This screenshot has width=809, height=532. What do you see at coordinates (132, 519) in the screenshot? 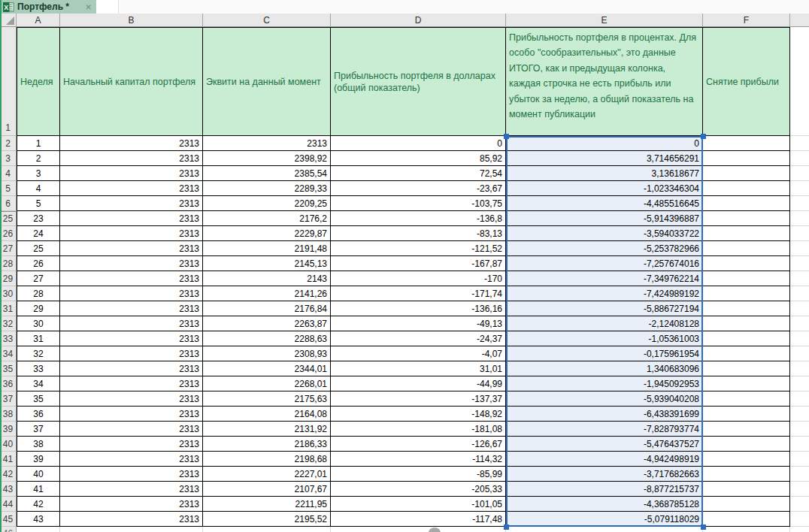
I see `cell-B45: 2313` at bounding box center [132, 519].